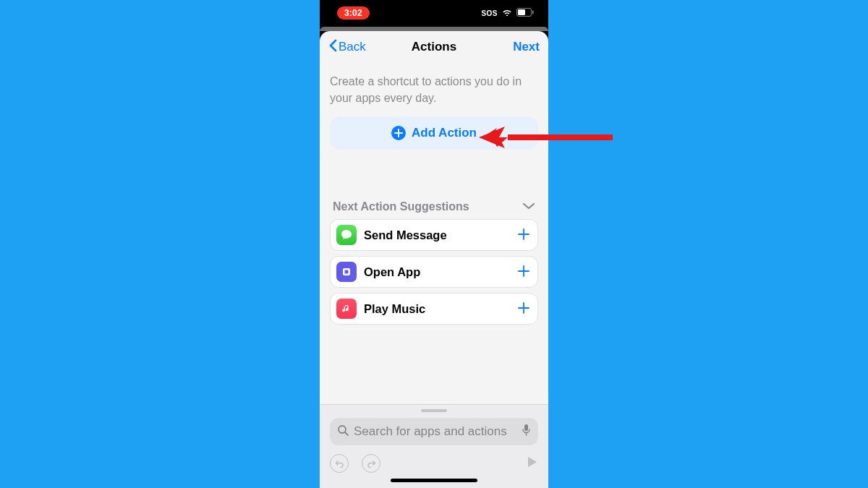 Image resolution: width=868 pixels, height=488 pixels. I want to click on grabber-handle, so click(434, 411).